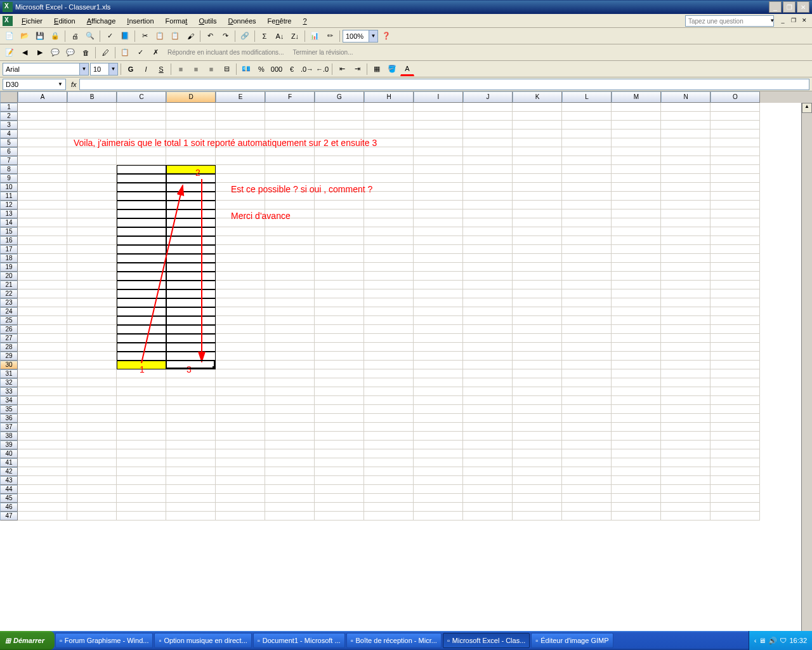  What do you see at coordinates (55, 53) in the screenshot?
I see `show-comment-button: 💬` at bounding box center [55, 53].